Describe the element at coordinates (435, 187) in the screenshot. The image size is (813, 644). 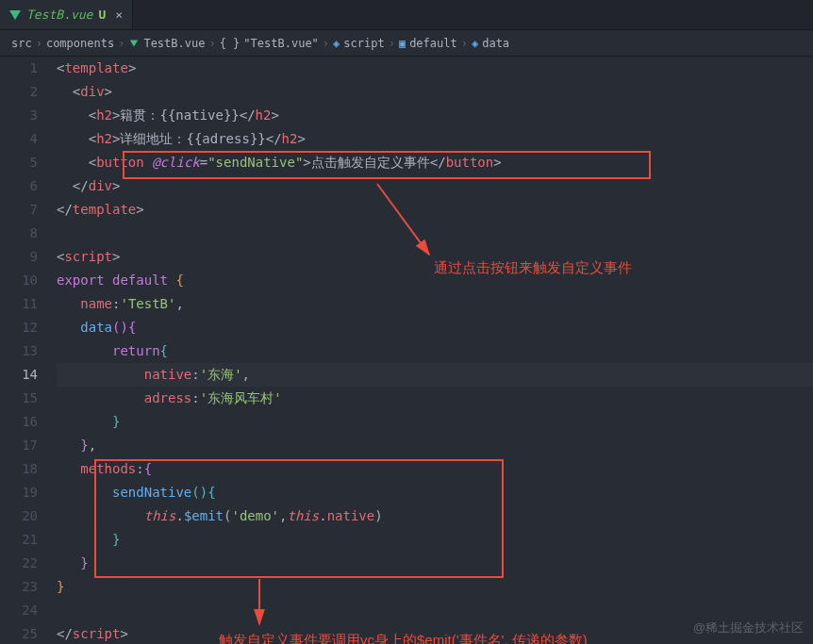
I see `code-line: </div>` at that location.